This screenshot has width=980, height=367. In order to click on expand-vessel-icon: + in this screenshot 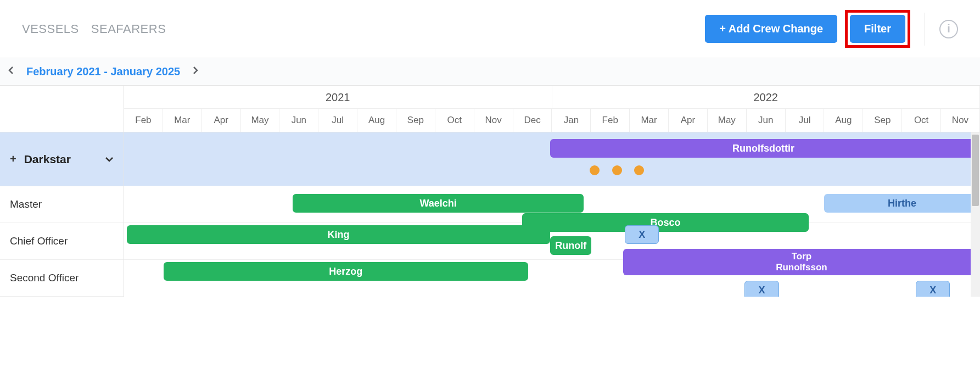, I will do `click(13, 159)`.